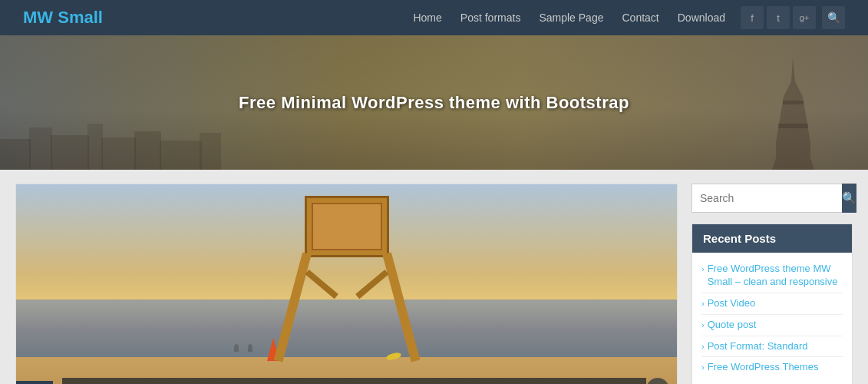 Image resolution: width=868 pixels, height=384 pixels. What do you see at coordinates (732, 326) in the screenshot?
I see `recent-post-link: Quote post` at bounding box center [732, 326].